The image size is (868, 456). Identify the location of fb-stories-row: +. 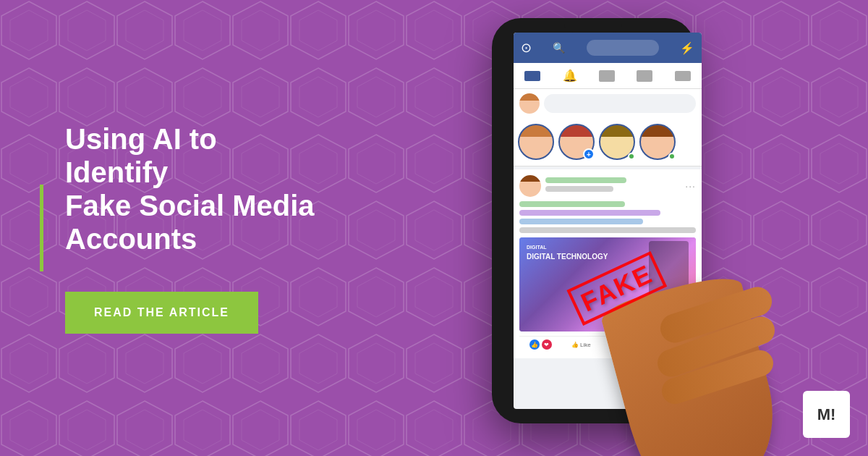
(608, 142).